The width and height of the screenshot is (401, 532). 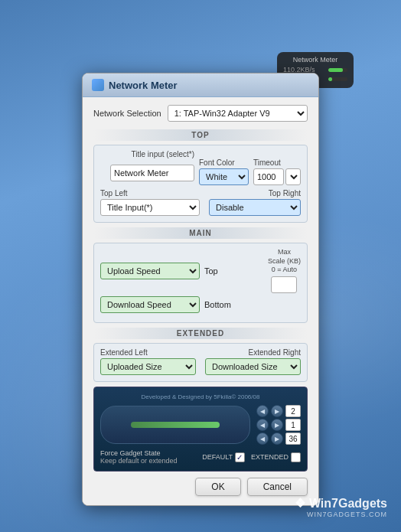 What do you see at coordinates (163, 155) in the screenshot?
I see `title-input-label: Title input (select*)` at bounding box center [163, 155].